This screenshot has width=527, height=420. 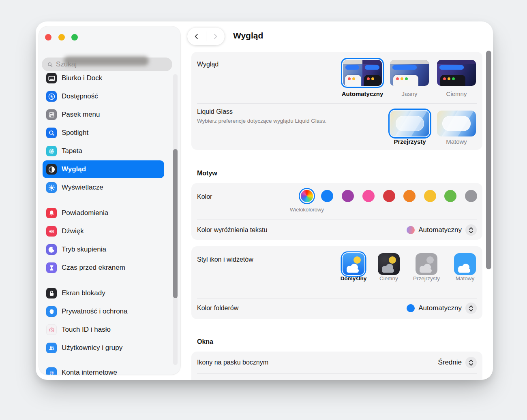 I want to click on sidebar-item-label: Tapeta, so click(x=72, y=151).